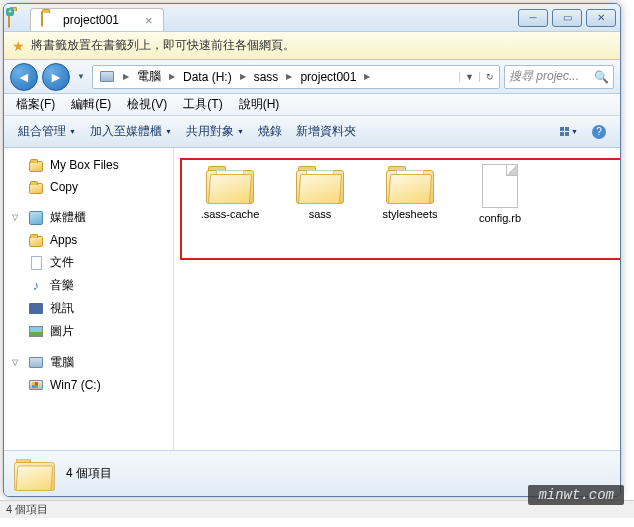 This screenshot has height=527, width=634. Describe the element at coordinates (147, 104) in the screenshot. I see `menu-view: 檢視(V)` at that location.